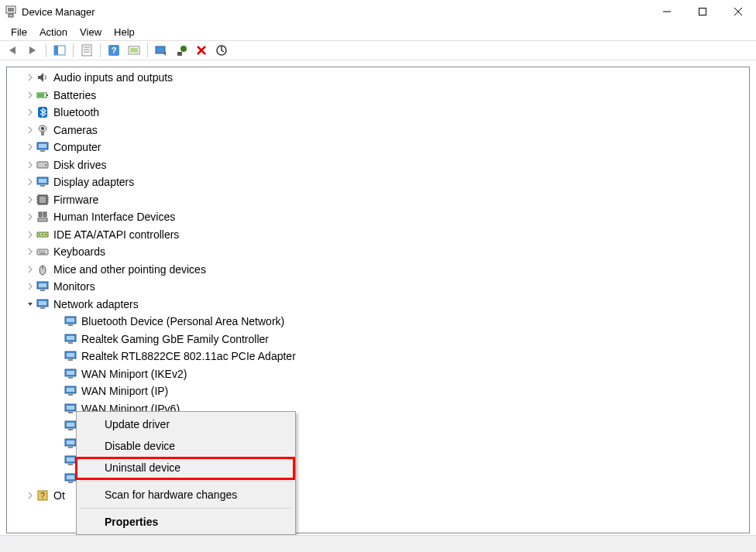 Image resolution: width=756 pixels, height=552 pixels. I want to click on tree-node: Batteries, so click(378, 96).